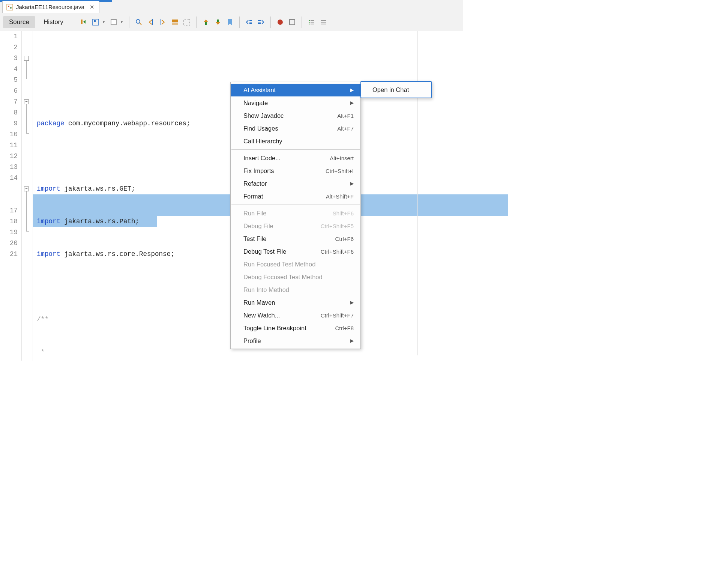 The height and width of the screenshot is (567, 728). I want to click on shift-right-icon, so click(261, 22).